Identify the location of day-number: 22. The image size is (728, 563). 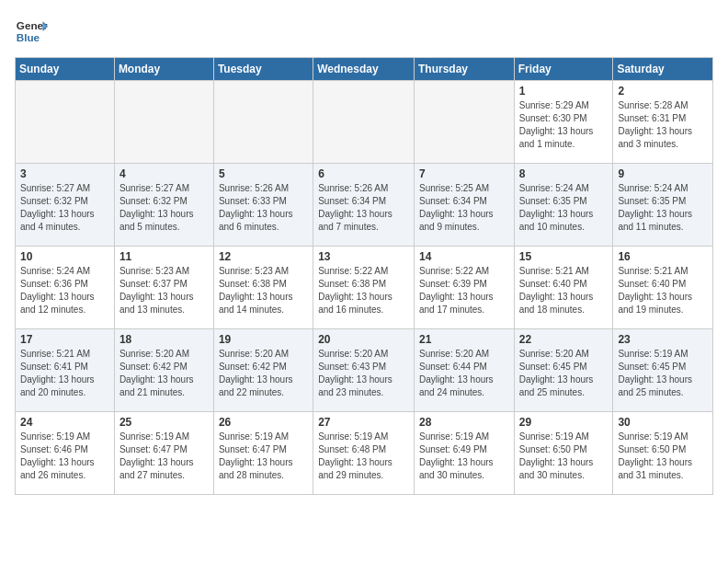
(564, 339).